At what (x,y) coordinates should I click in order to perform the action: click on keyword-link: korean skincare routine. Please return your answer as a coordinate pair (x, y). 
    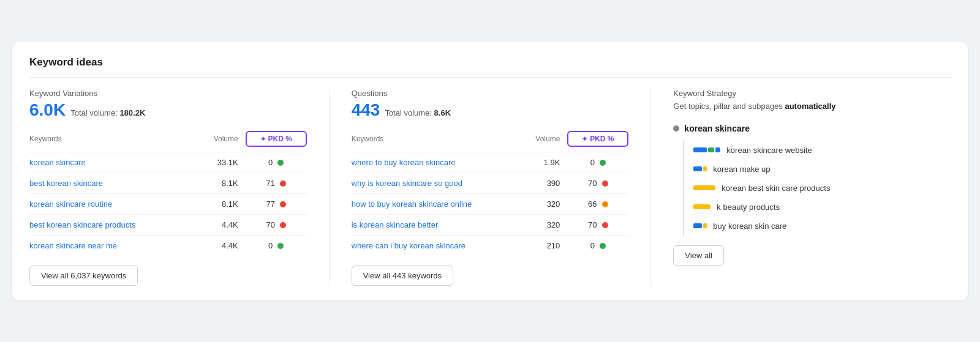
    Looking at the image, I should click on (115, 204).